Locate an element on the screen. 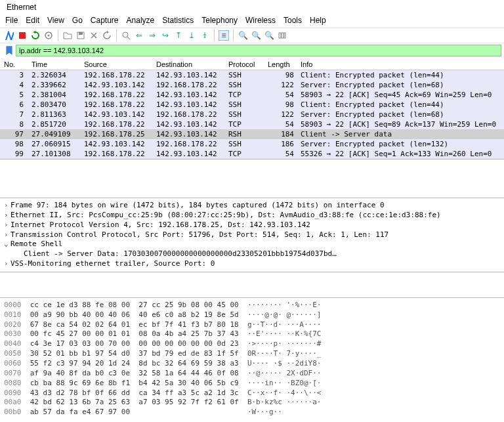 Image resolution: width=504 pixels, height=422 pixels. window-title: Ethernet is located at coordinates (21, 7).